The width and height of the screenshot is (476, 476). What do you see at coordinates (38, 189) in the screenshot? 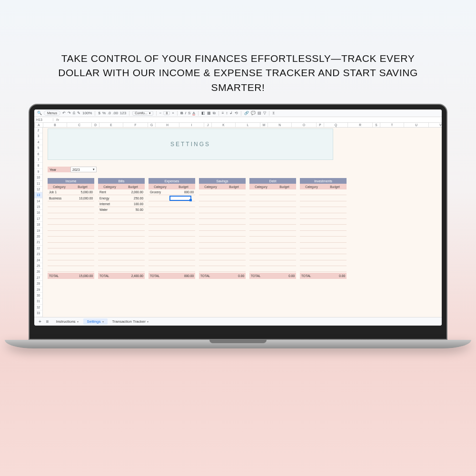
I see `row-header: 12` at bounding box center [38, 189].